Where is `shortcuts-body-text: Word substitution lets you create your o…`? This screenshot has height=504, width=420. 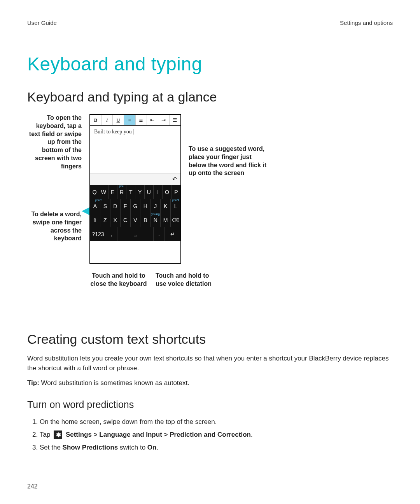
shortcuts-body-text: Word substitution lets you create your o… is located at coordinates (210, 363).